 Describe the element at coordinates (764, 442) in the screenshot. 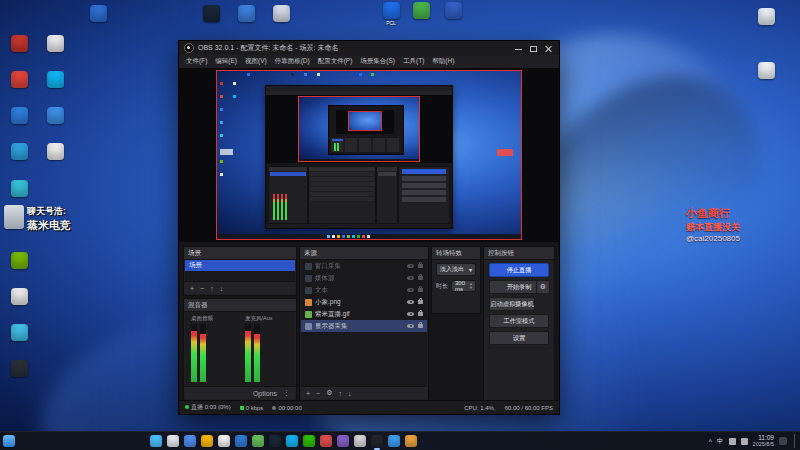

I see `taskbar-clock: 11:09 2025/8/5` at that location.